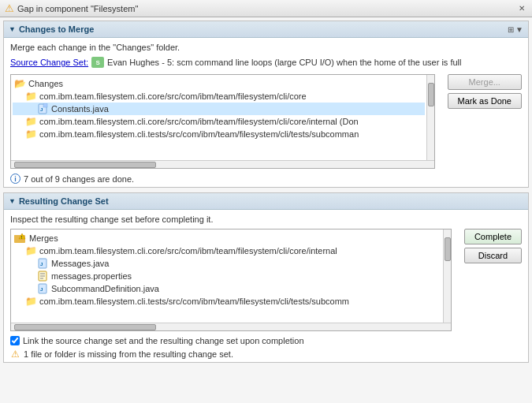 The width and height of the screenshot is (532, 403). Describe the element at coordinates (522, 8) in the screenshot. I see `close-button: ✕` at that location.